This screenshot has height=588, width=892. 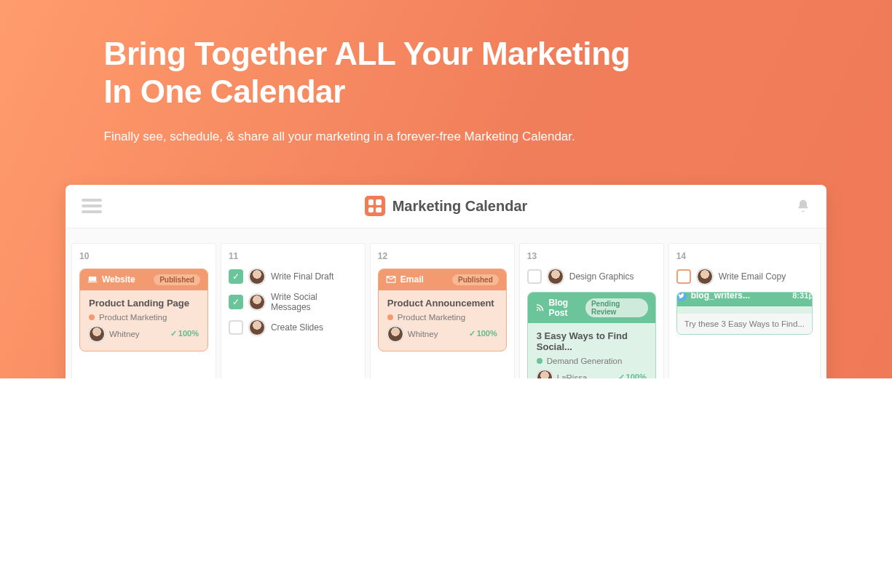 I want to click on day-cell-12: 12 EmailPublished Product Announcement P…, so click(x=443, y=311).